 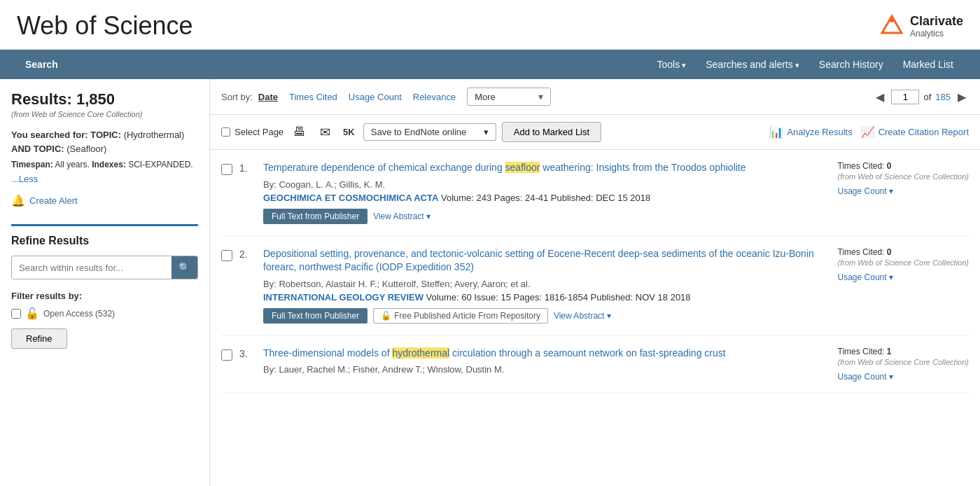 I want to click on open-access-icon: 🔓, so click(x=32, y=314).